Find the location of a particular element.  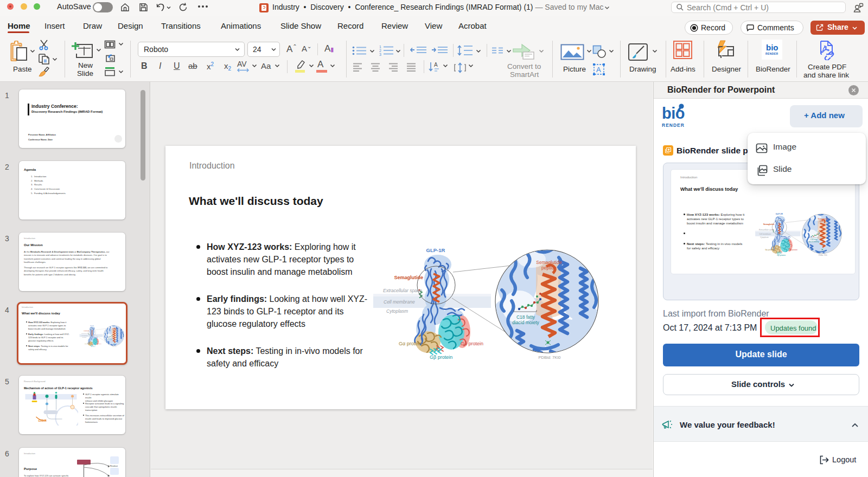

svg-text: GcGcR is located at coordinates (43, 421).